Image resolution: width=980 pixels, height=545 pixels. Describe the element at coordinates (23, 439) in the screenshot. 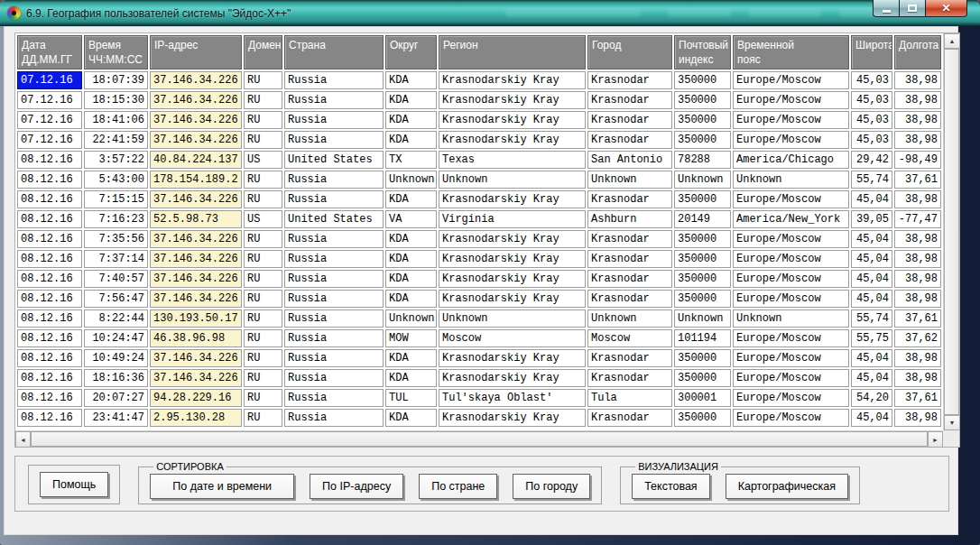

I see `scroll-left-button: ◄` at that location.